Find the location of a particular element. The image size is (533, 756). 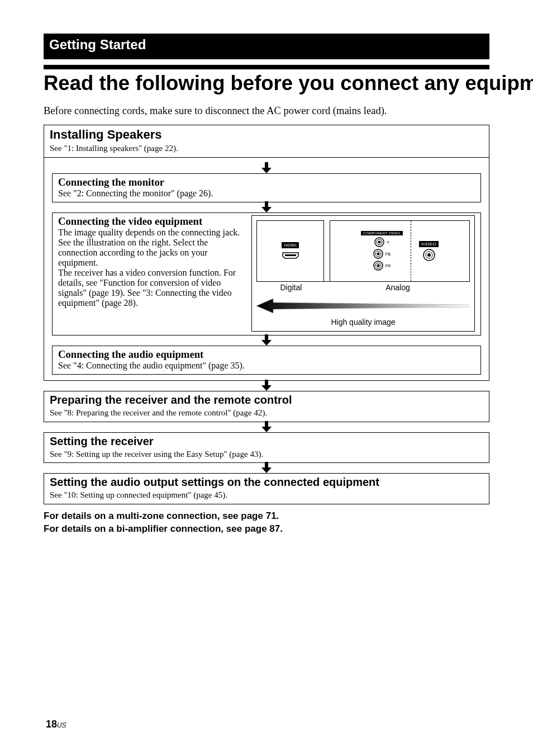

step-subtext: See "2: Connecting the monitor" (page 26… is located at coordinates (266, 193).